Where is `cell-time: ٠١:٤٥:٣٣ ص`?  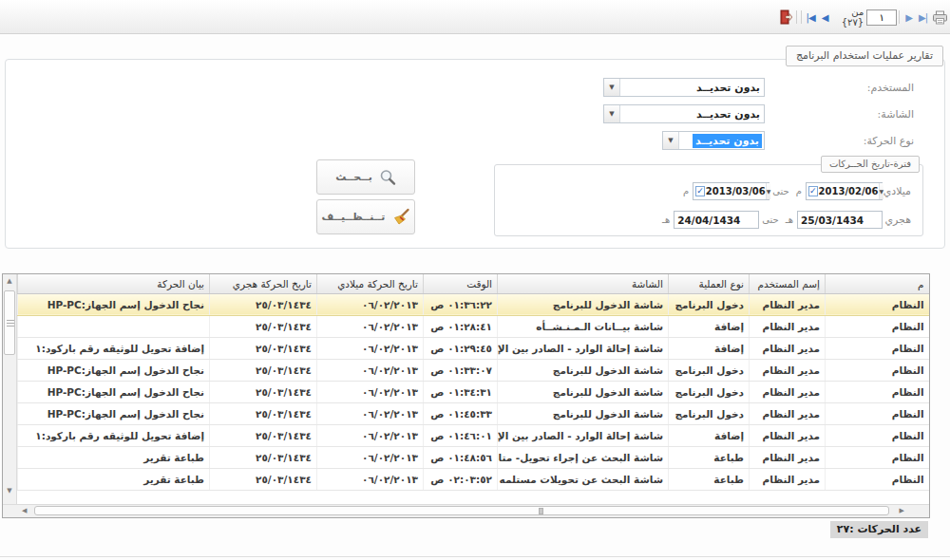 cell-time: ٠١:٤٥:٣٣ ص is located at coordinates (461, 414).